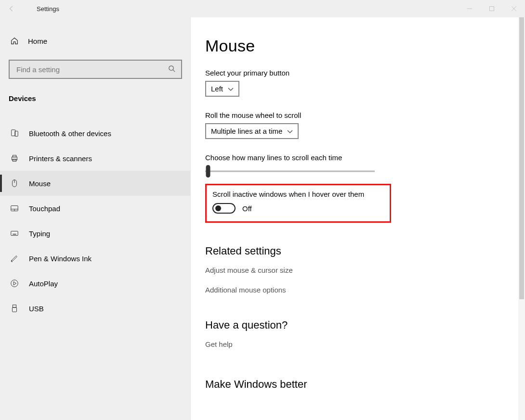 The width and height of the screenshot is (525, 420). What do you see at coordinates (217, 89) in the screenshot?
I see `dropdown-value: Left` at bounding box center [217, 89].